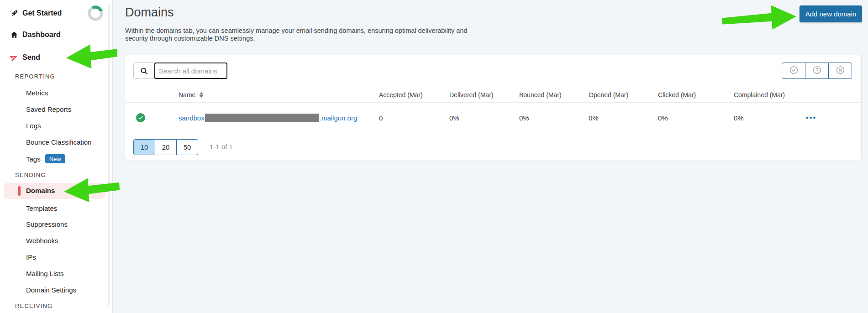 The image size is (868, 313). What do you see at coordinates (817, 71) in the screenshot?
I see `status-filter-group` at bounding box center [817, 71].